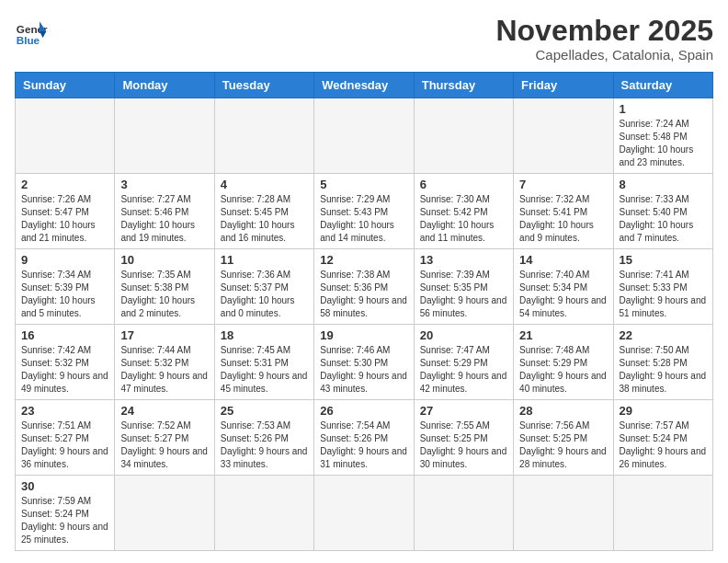  What do you see at coordinates (364, 136) in the screenshot?
I see `week-row-0: 1Sunrise: 7:24 AM Sunset: 5:48 PM Daylig…` at bounding box center [364, 136].